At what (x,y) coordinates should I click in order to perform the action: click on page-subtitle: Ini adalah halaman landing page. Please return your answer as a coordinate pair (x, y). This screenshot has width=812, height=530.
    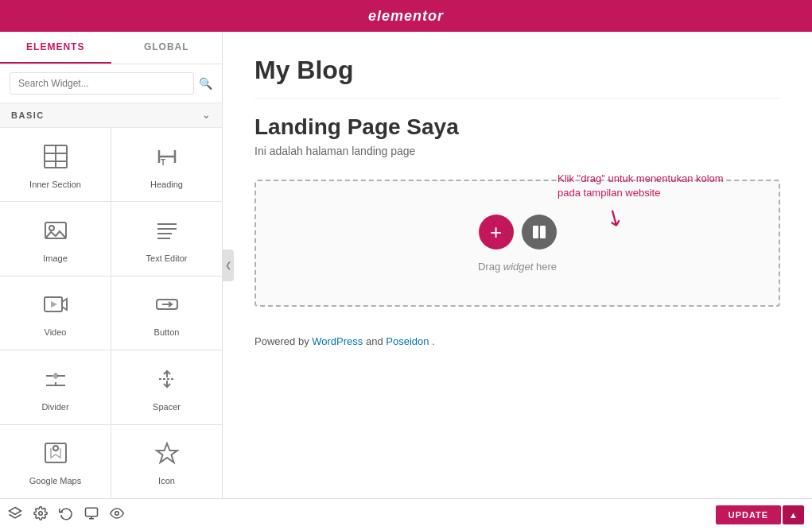
    Looking at the image, I should click on (517, 151).